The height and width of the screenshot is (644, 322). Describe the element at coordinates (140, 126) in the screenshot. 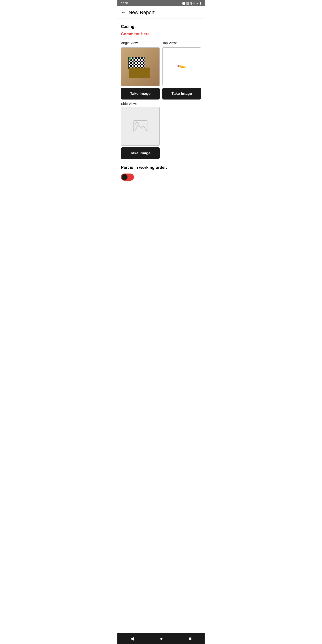

I see `side-view-placeholder` at that location.